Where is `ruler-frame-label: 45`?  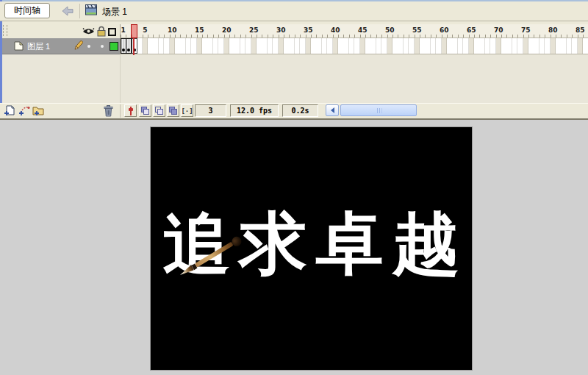
ruler-frame-label: 45 is located at coordinates (363, 30).